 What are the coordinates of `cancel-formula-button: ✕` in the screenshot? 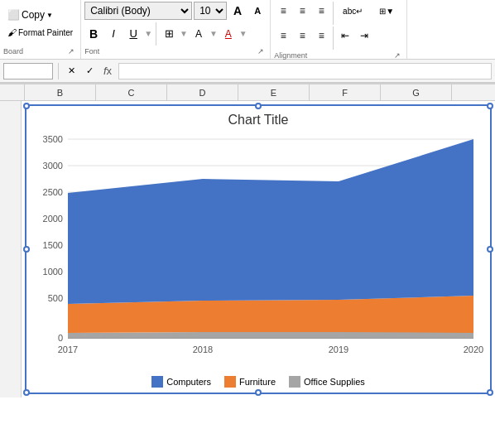 It's located at (71, 71).